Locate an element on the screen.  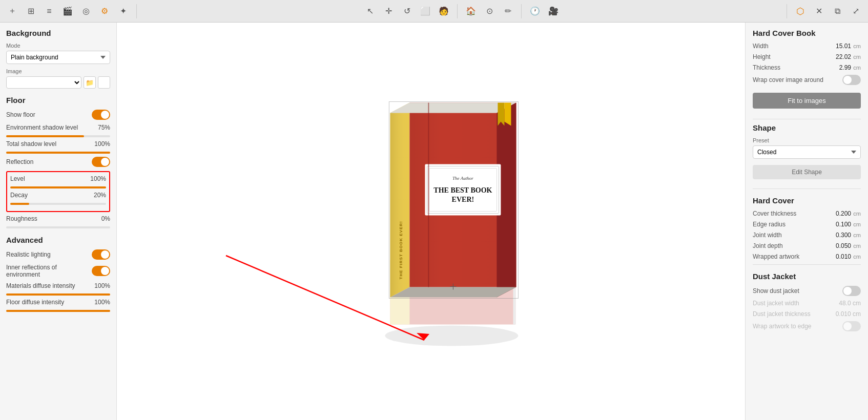
decay-slider is located at coordinates (58, 204).